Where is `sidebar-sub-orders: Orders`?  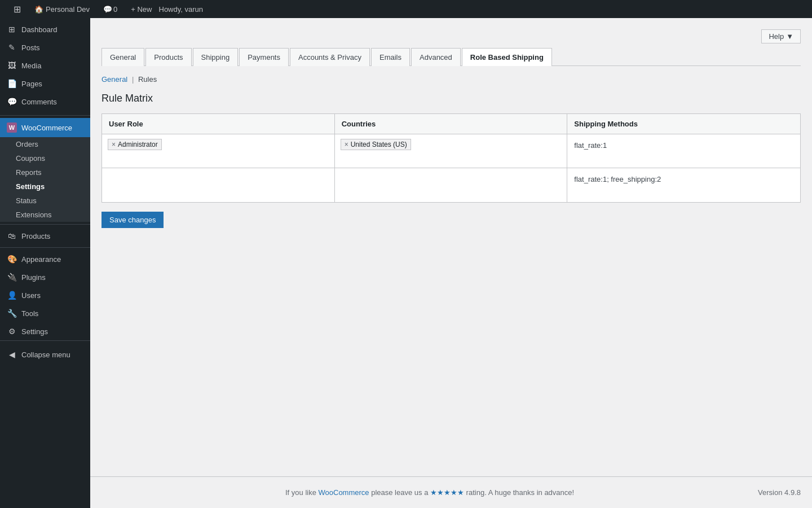
sidebar-sub-orders: Orders is located at coordinates (45, 144).